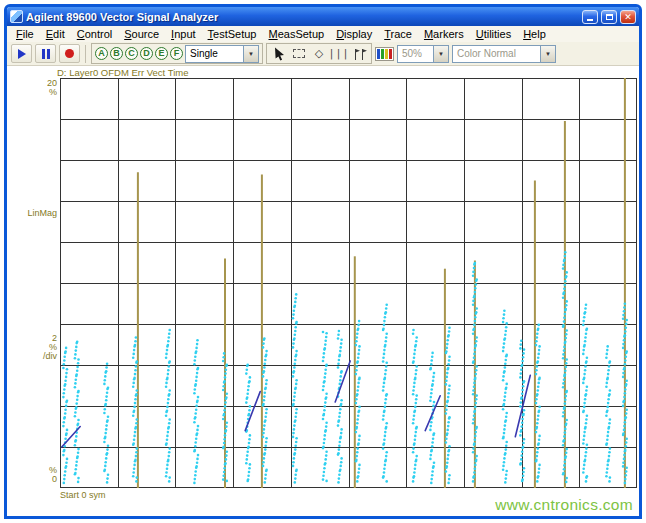 The height and width of the screenshot is (523, 646). What do you see at coordinates (56, 34) in the screenshot?
I see `menu-edit: Edit` at bounding box center [56, 34].